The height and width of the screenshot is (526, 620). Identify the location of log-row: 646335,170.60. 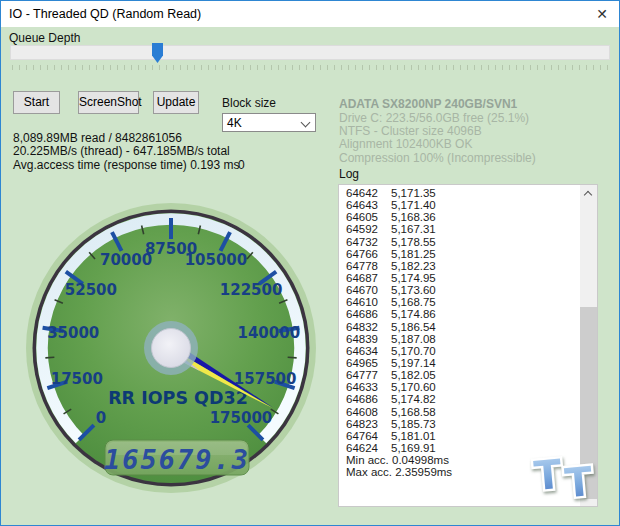
(459, 387).